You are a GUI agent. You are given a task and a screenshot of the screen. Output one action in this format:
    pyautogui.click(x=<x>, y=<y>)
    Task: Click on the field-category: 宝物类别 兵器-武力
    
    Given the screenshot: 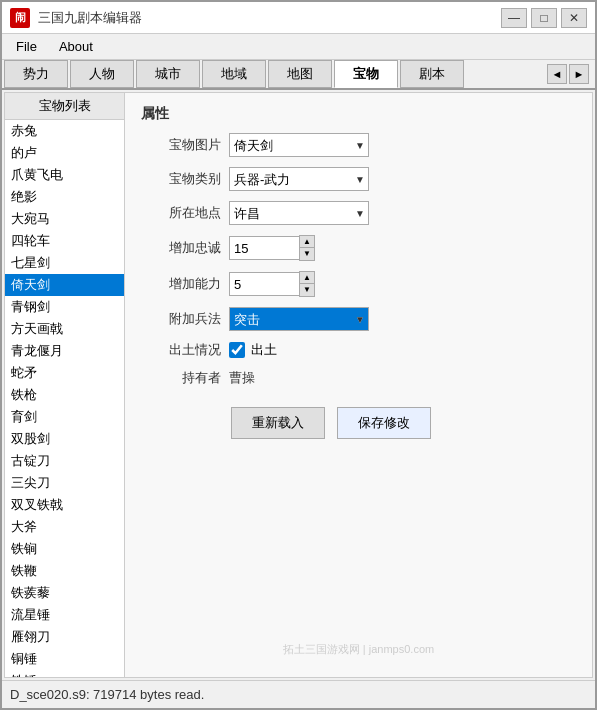 What is the action you would take?
    pyautogui.click(x=358, y=179)
    